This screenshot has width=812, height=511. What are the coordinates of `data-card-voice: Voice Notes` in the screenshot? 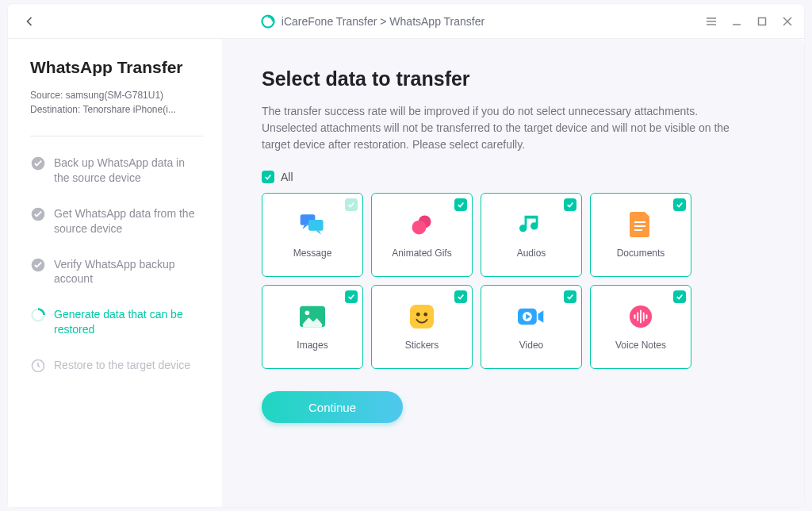 It's located at (641, 327).